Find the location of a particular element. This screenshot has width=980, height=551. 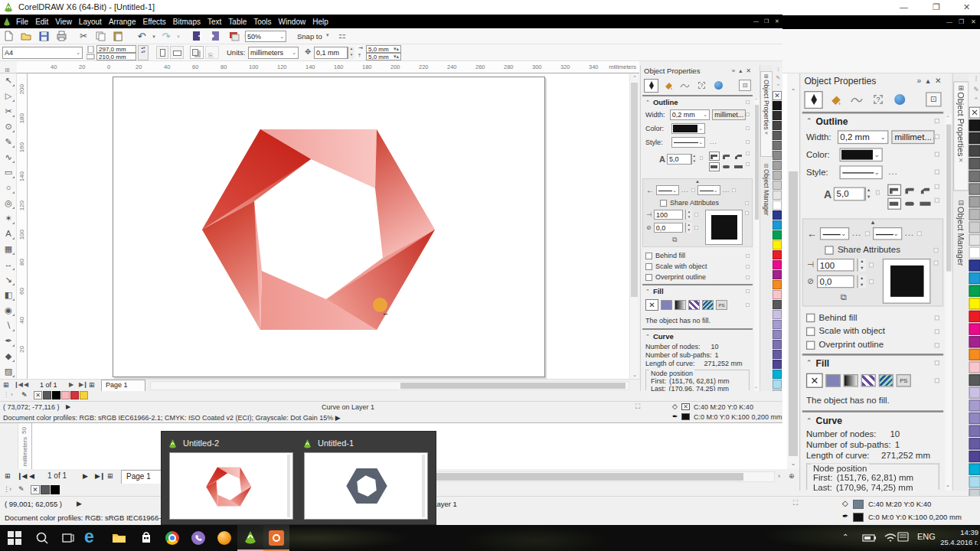

angle-spinner: ▴▾ is located at coordinates (689, 228).